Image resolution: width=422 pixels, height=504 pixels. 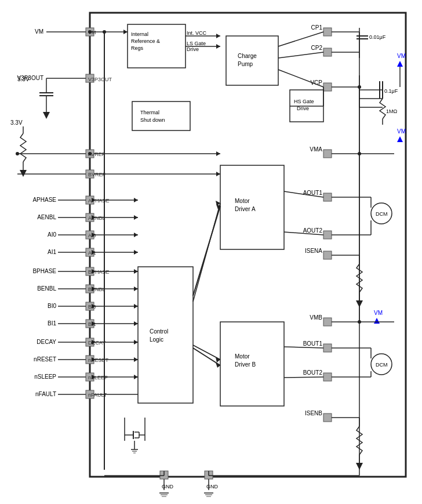 I want to click on label-lsgate: LS Gate, so click(x=196, y=43).